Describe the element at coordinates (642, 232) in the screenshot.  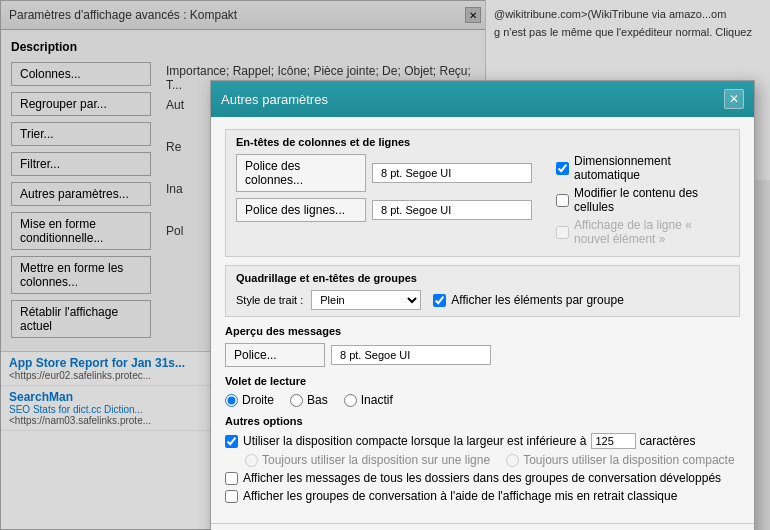
I see `new-item-checkbox-row: Affichage de la ligne « nouvel élément »` at that location.